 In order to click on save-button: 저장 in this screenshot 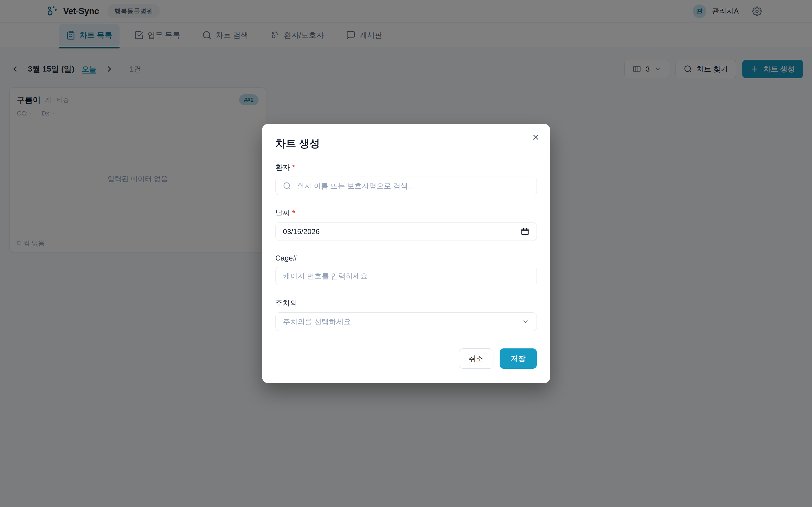, I will do `click(518, 359)`.